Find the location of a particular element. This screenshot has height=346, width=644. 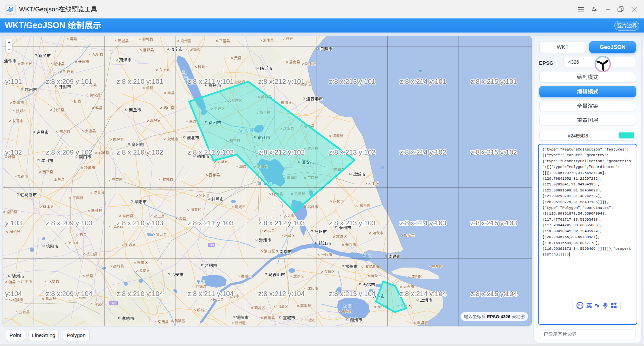

svg-text: z:8 x:211 y:104 is located at coordinates (211, 294).